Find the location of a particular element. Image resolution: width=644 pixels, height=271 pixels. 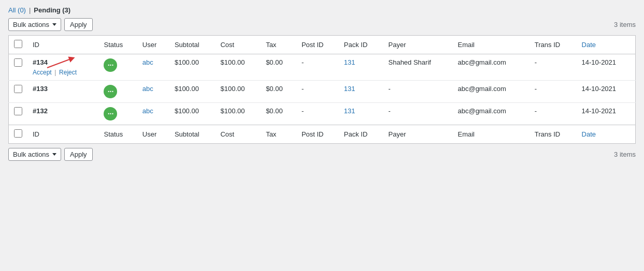

select-all-checkbox is located at coordinates (18, 44).